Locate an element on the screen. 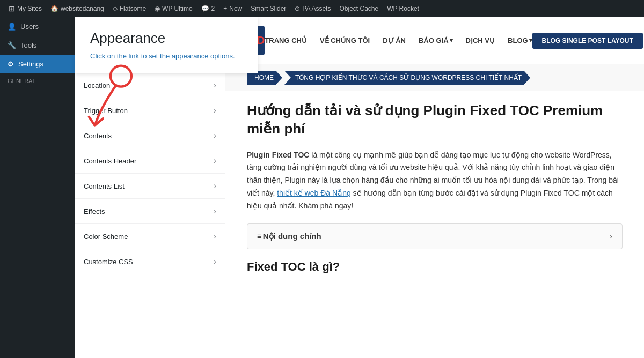 The height and width of the screenshot is (358, 644). breadcrumb-category: TỔNG HỢP KIẾN THỨC VÀ CÁCH SỬ DỤNG WORDP… is located at coordinates (407, 78).